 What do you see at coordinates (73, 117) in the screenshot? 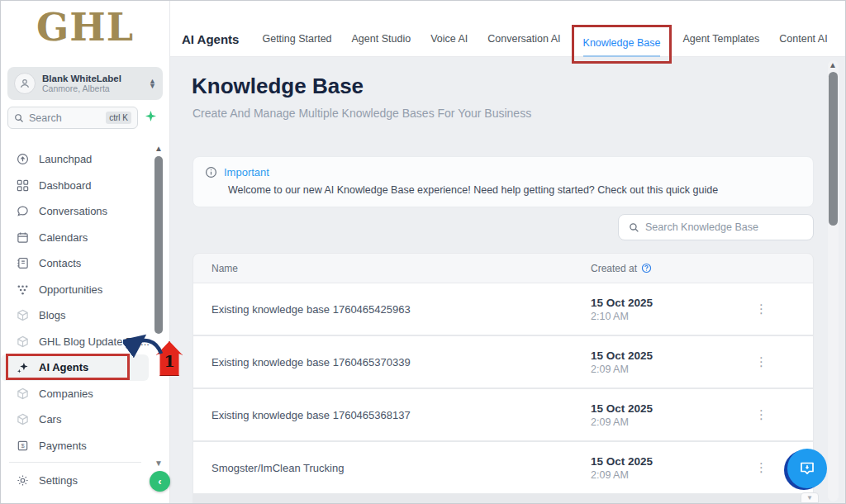
I see `sidebar-search: ctrl K` at bounding box center [73, 117].